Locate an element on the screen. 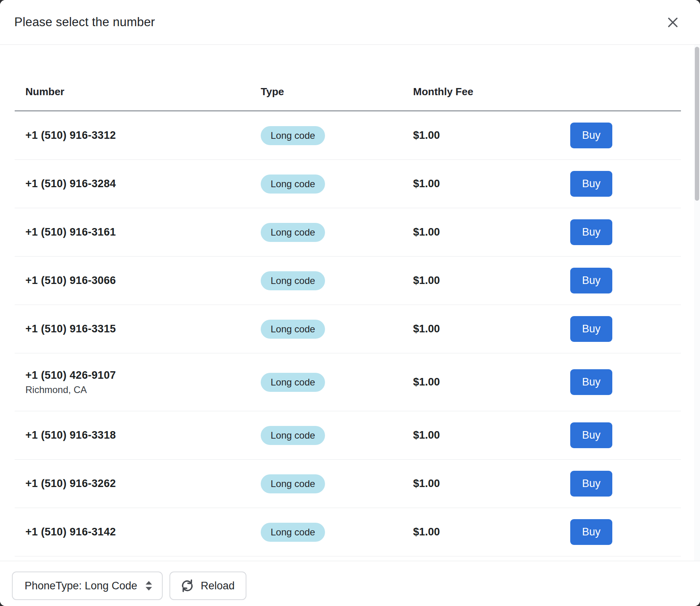 This screenshot has width=700, height=606. phone-type-select: PhoneType: Long Code is located at coordinates (87, 586).